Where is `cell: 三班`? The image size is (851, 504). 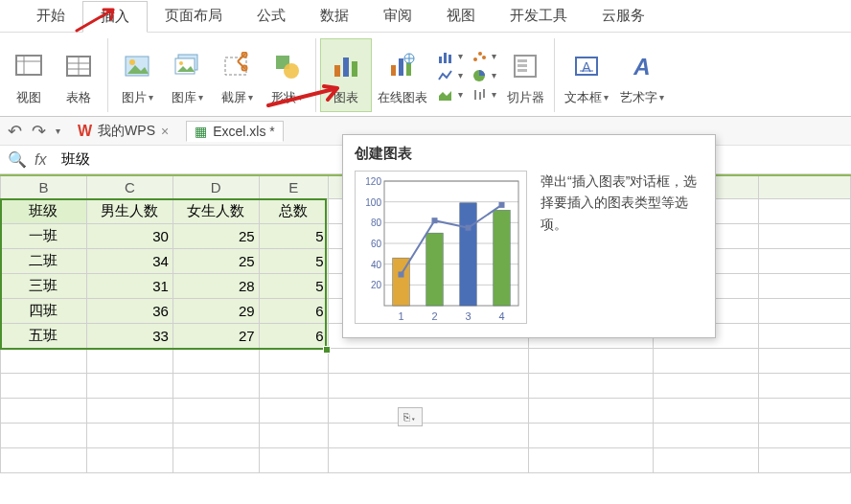
cell: 三班 is located at coordinates (44, 286).